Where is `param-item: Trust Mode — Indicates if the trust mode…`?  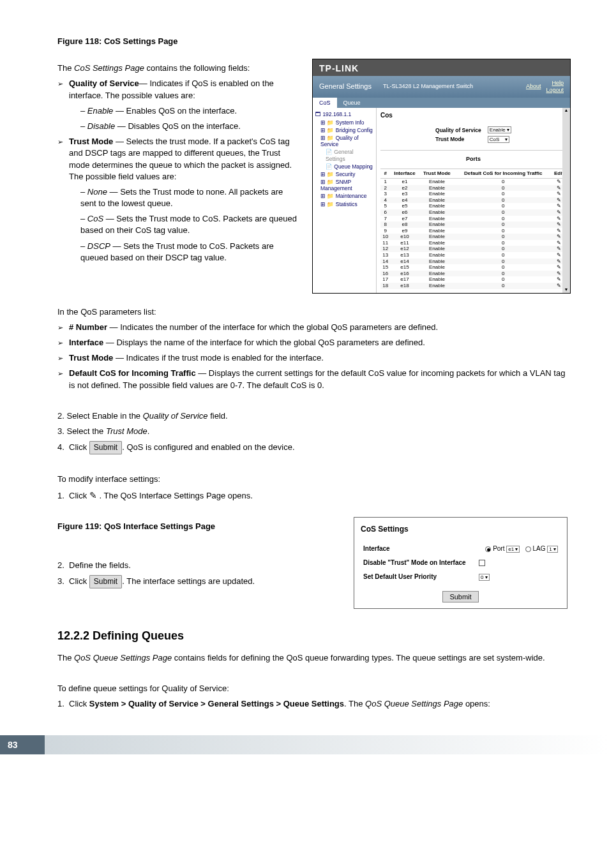 param-item: Trust Mode — Indicates if the trust mode… is located at coordinates (314, 358).